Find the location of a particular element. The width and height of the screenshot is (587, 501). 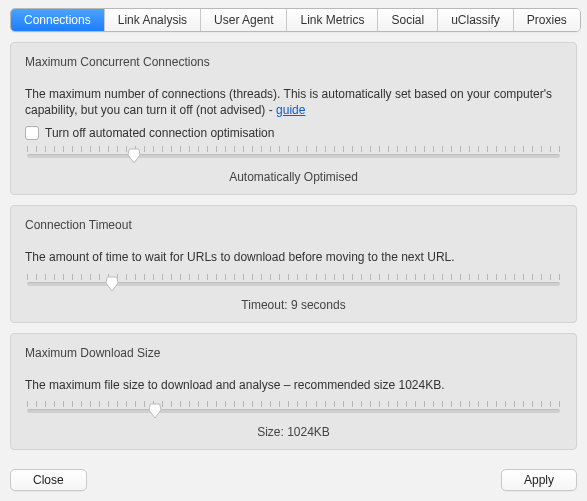

checkbox-label: Turn off automated connection optimisati… is located at coordinates (160, 133).